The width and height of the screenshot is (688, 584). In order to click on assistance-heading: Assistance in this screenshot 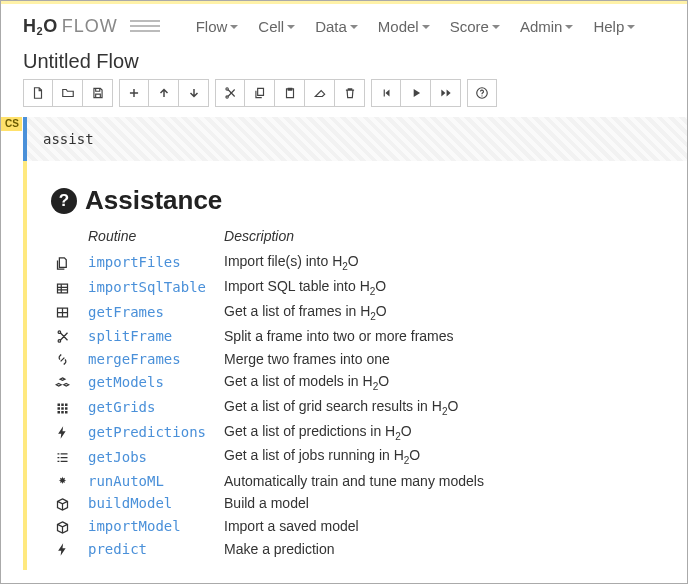, I will do `click(154, 200)`.